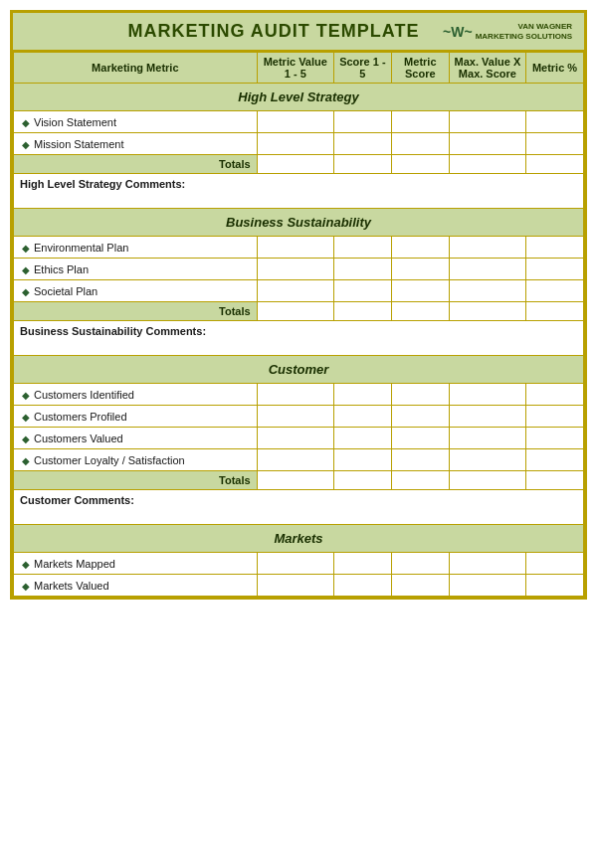 The height and width of the screenshot is (868, 597). Describe the element at coordinates (298, 269) in the screenshot. I see `table-row: ◆Ethics Plan` at that location.